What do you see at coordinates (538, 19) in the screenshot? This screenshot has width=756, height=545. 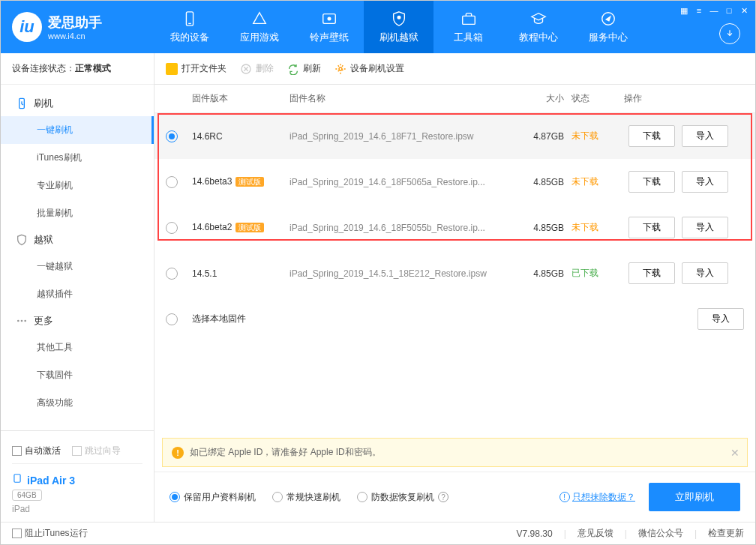 I see `graduation-icon` at bounding box center [538, 19].